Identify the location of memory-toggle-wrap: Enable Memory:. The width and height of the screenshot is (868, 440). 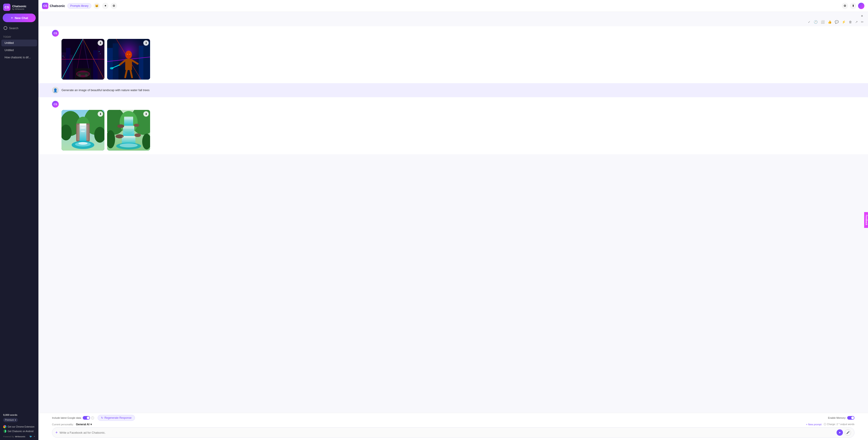
(841, 418).